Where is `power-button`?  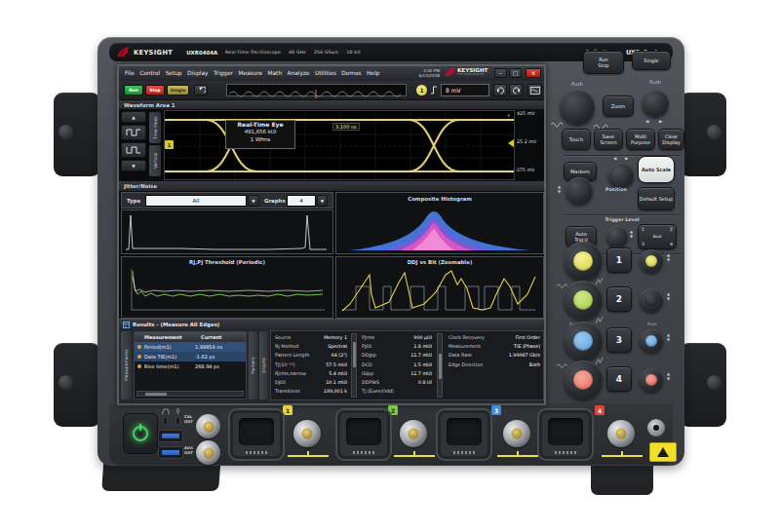 power-button is located at coordinates (140, 434).